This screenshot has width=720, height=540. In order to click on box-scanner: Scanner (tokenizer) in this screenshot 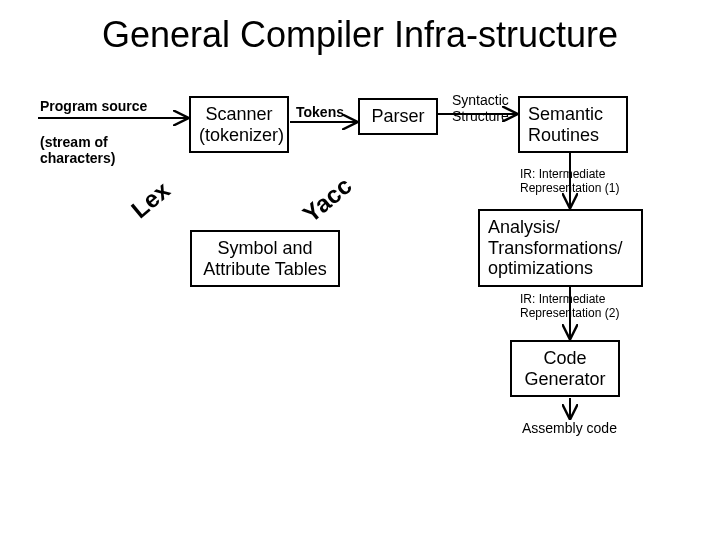, I will do `click(239, 124)`.